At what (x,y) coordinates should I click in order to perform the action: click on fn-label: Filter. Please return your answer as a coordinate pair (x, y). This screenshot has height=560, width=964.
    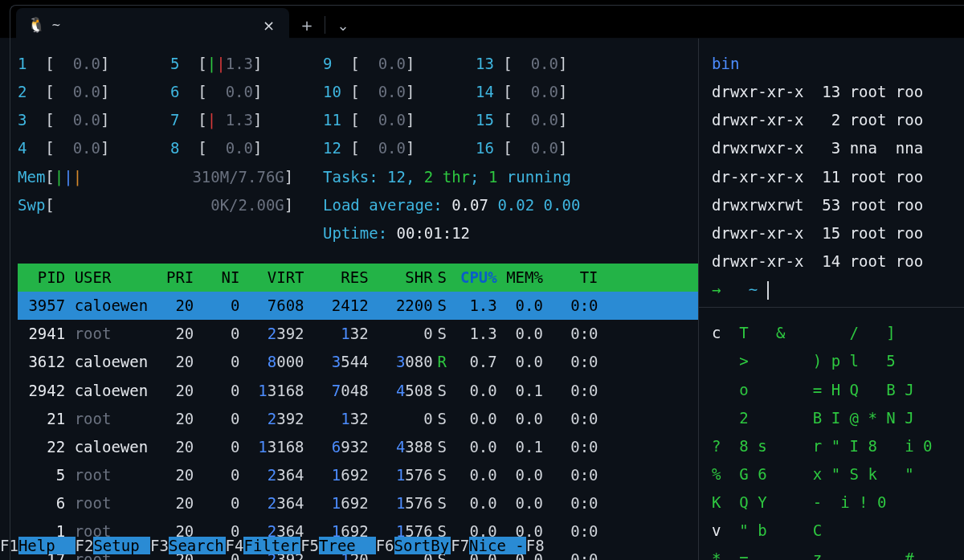
    Looking at the image, I should click on (272, 546).